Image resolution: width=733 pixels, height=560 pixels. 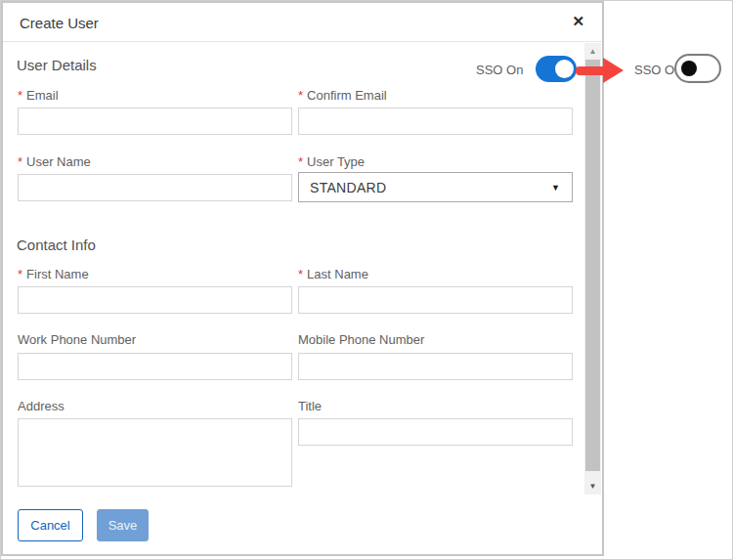 I want to click on label-text: User Name, so click(x=59, y=162).